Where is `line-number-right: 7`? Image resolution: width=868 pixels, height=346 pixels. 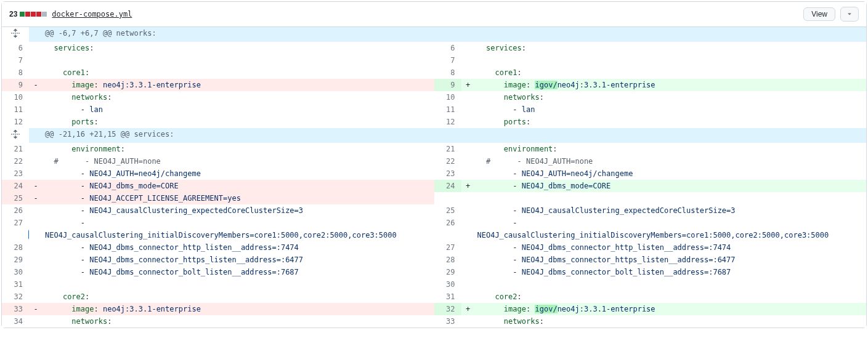 line-number-right: 7 is located at coordinates (448, 60).